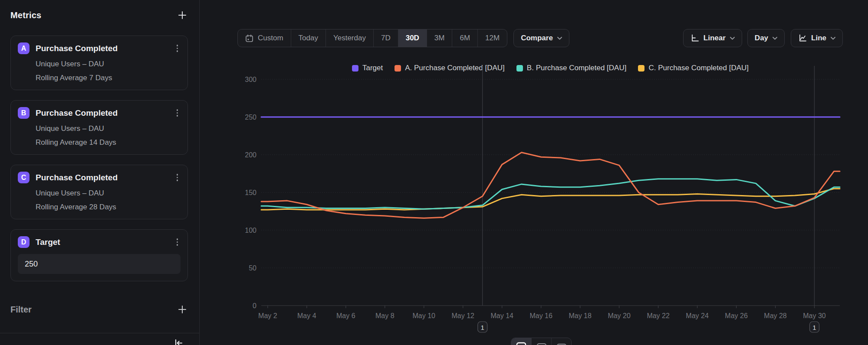 The width and height of the screenshot is (868, 345). I want to click on y-axis-label: 50, so click(253, 268).